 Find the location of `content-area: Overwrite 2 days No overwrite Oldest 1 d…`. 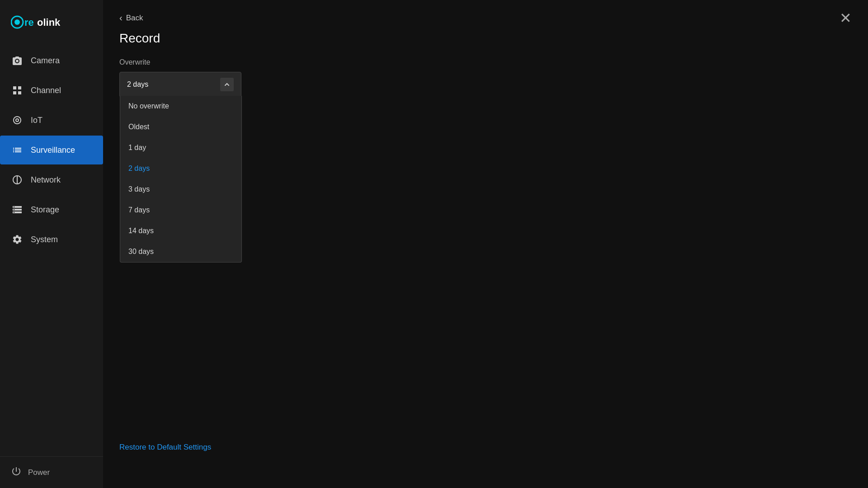

content-area: Overwrite 2 days No overwrite Oldest 1 d… is located at coordinates (486, 98).